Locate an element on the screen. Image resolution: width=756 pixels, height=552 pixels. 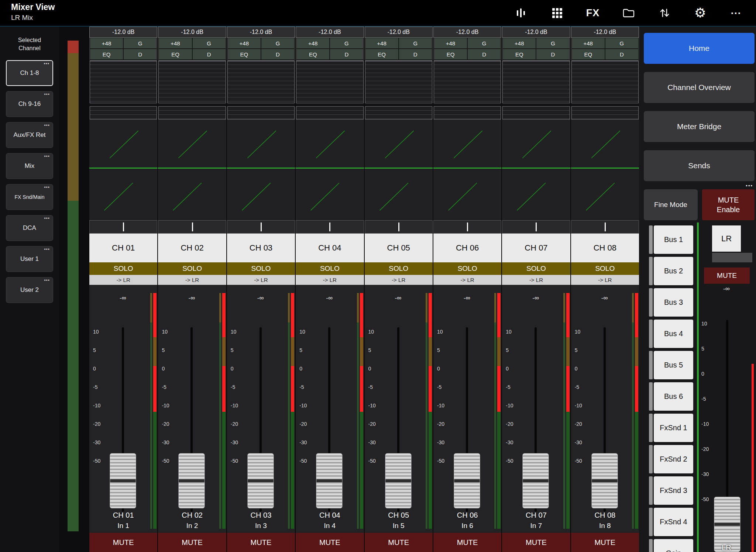
more-options-icon: ... is located at coordinates (736, 13).